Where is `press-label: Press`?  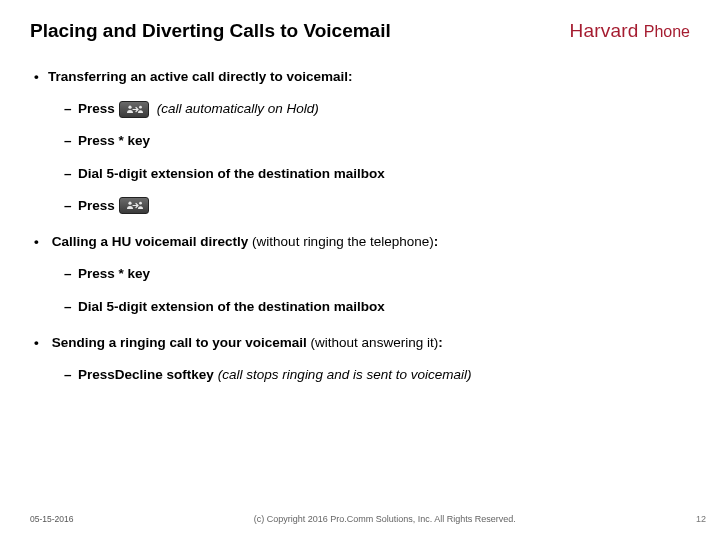 press-label: Press is located at coordinates (96, 109).